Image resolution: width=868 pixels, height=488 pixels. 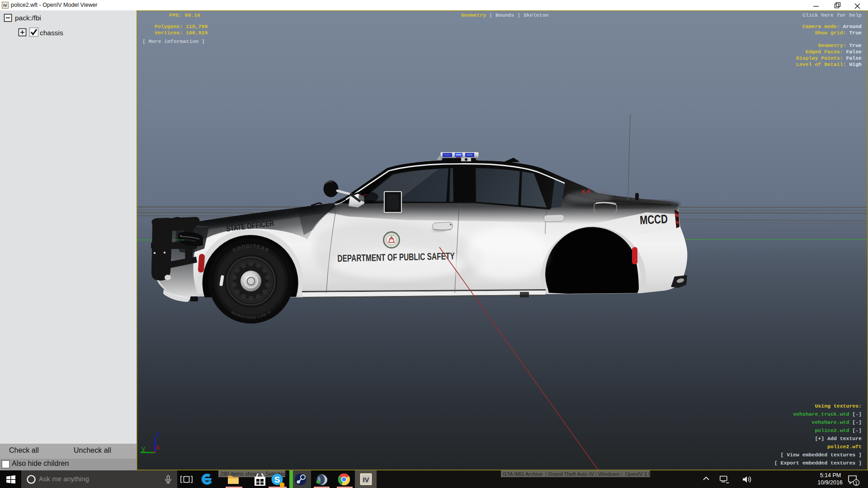 What do you see at coordinates (829, 64) in the screenshot?
I see `svg-text: Level of Detail: High` at bounding box center [829, 64].